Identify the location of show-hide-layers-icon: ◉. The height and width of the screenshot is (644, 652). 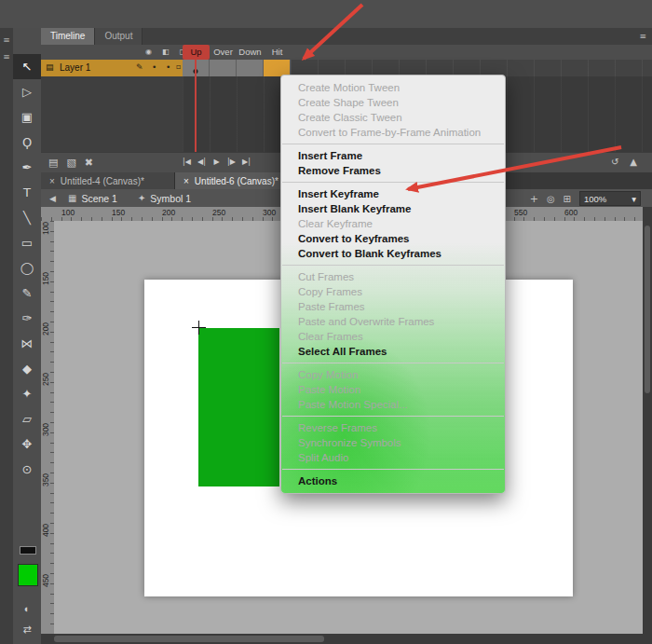
(149, 52).